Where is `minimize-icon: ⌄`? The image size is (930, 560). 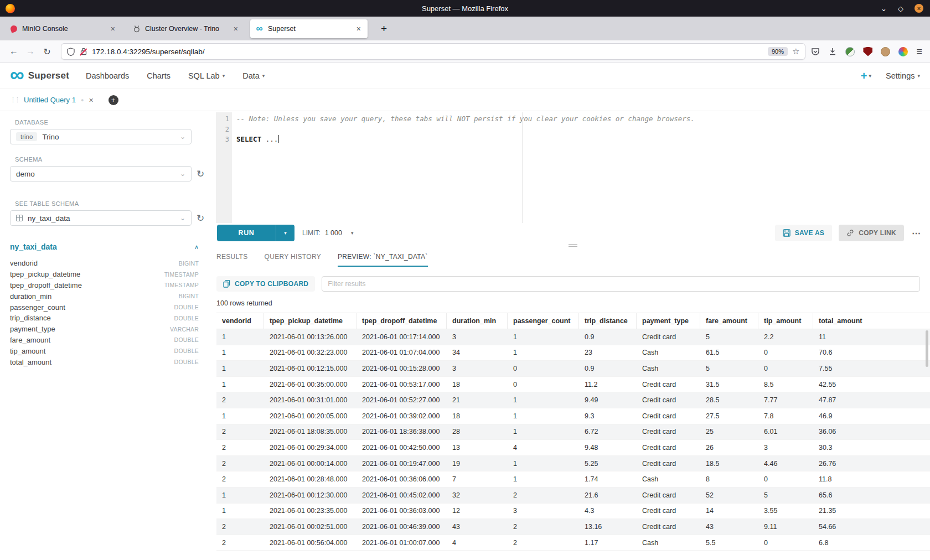
minimize-icon: ⌄ is located at coordinates (884, 9).